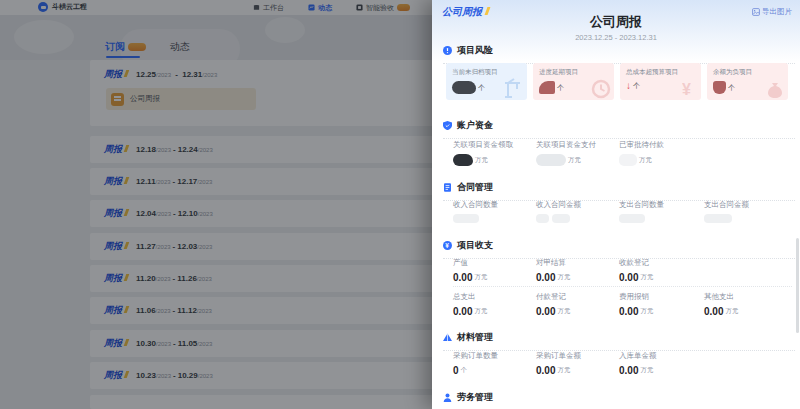  Describe the element at coordinates (486, 82) in the screenshot. I see `risk-card-unarchived: 当前未归档项目 个` at that location.